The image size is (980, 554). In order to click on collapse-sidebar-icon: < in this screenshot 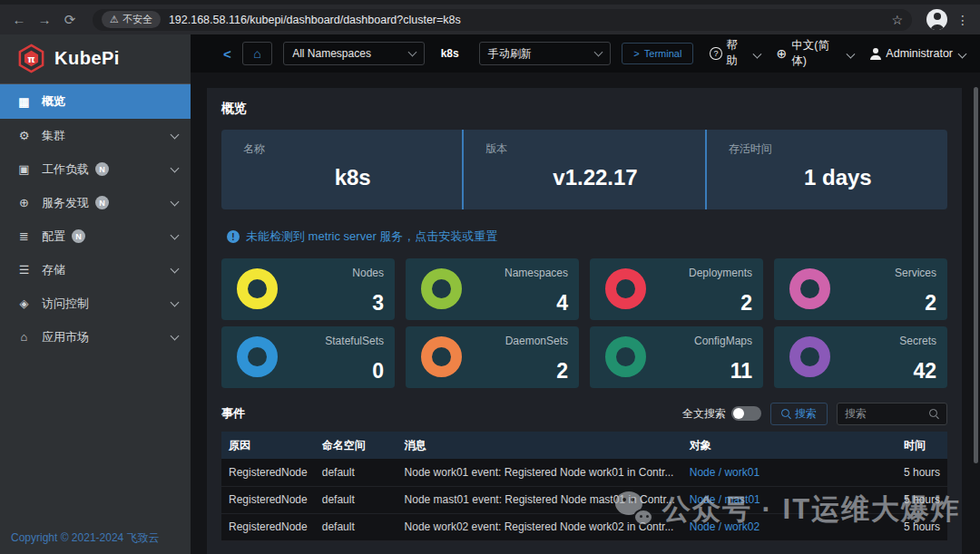, I will do `click(227, 54)`.